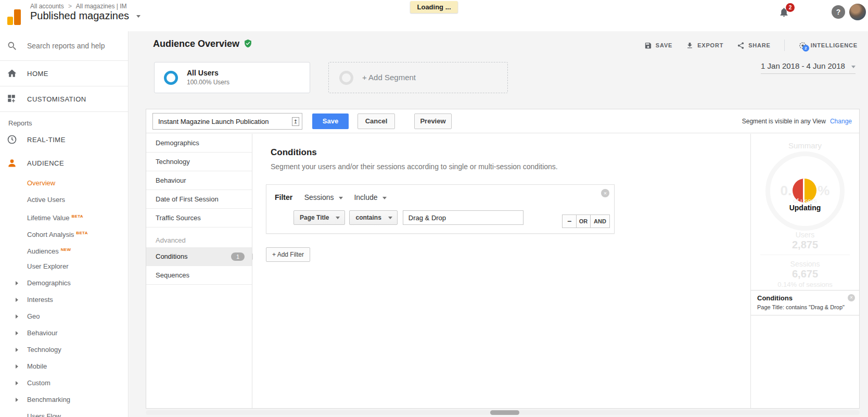 This screenshot has height=417, width=868. Describe the element at coordinates (85, 16) in the screenshot. I see `property-selector: Published magazines` at that location.